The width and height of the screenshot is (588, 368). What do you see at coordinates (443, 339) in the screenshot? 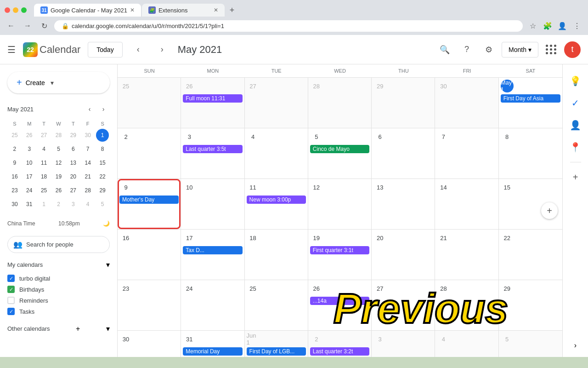
I see `cal-date: 4` at bounding box center [443, 339].